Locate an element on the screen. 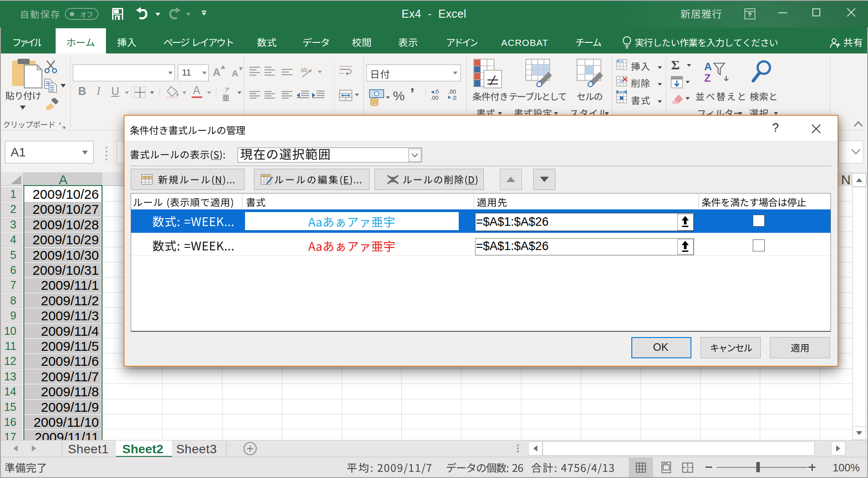  svg-text: A is located at coordinates (708, 66).